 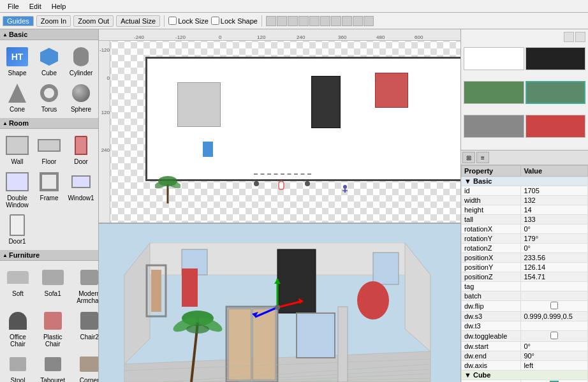 What do you see at coordinates (554, 305) in the screenshot?
I see `dwflip-checkbox` at bounding box center [554, 305].